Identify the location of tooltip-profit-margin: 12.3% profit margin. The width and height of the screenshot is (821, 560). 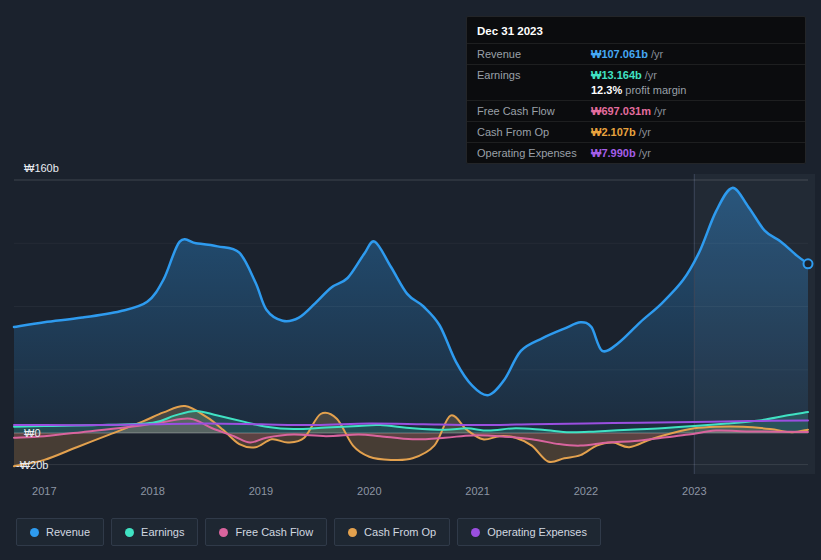
(693, 88).